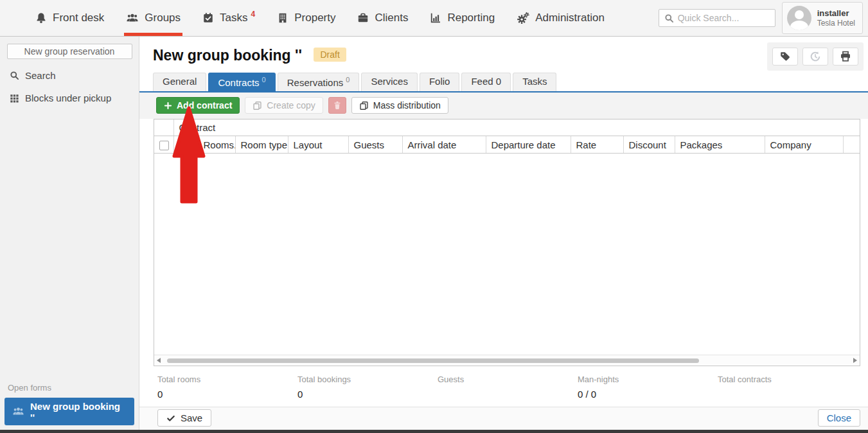  Describe the element at coordinates (717, 18) in the screenshot. I see `quick-search` at that location.